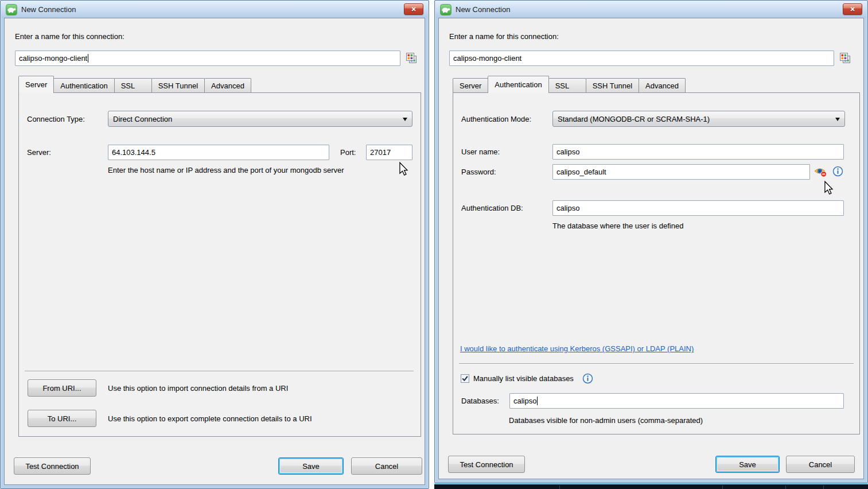 This screenshot has height=489, width=868. What do you see at coordinates (465, 379) in the screenshot?
I see `manual-list-checkbox` at bounding box center [465, 379].